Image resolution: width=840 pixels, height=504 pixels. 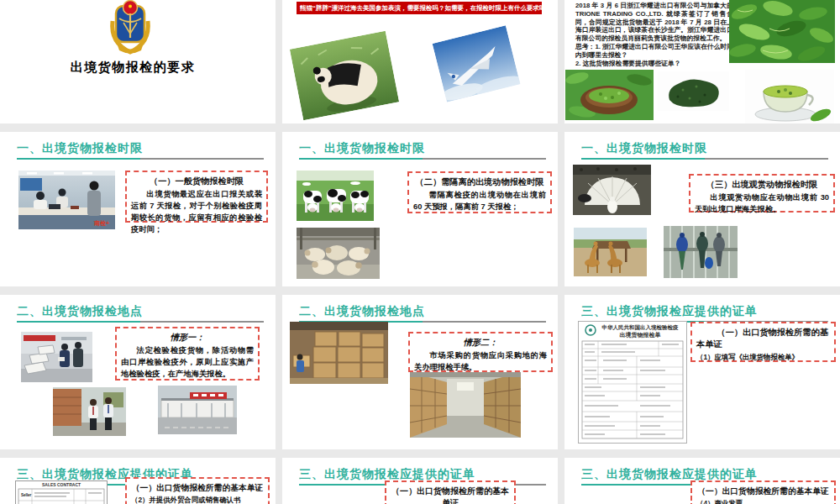 I want to click on content-box: 情形二： 市场采购的货物应向采购地的海关办理报检手续。, so click(x=480, y=352).